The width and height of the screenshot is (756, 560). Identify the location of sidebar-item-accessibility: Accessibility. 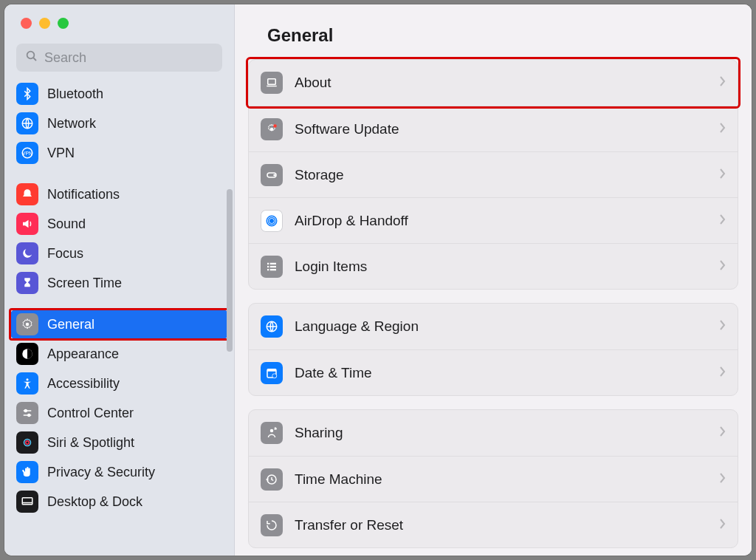
(120, 383).